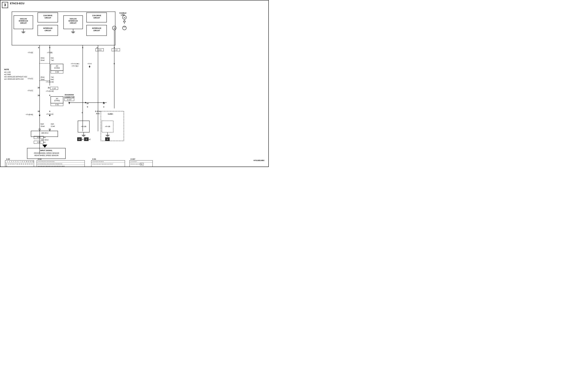 The width and height of the screenshot is (588, 365). Describe the element at coordinates (23, 19) in the screenshot. I see `analog-interface-1: ANALOG` at that location.